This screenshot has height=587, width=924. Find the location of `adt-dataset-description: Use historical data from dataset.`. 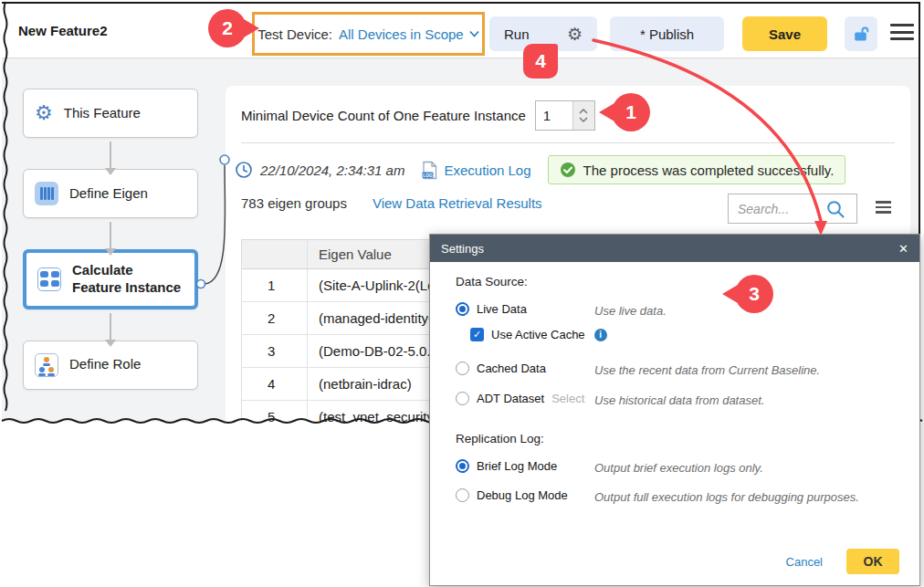

adt-dataset-description: Use historical data from dataset. is located at coordinates (679, 400).